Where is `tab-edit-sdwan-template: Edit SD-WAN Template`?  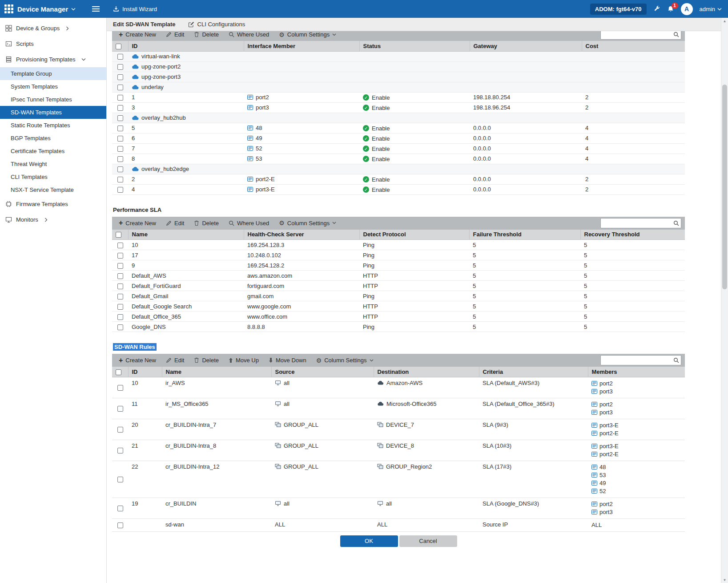 tab-edit-sdwan-template: Edit SD-WAN Template is located at coordinates (144, 24).